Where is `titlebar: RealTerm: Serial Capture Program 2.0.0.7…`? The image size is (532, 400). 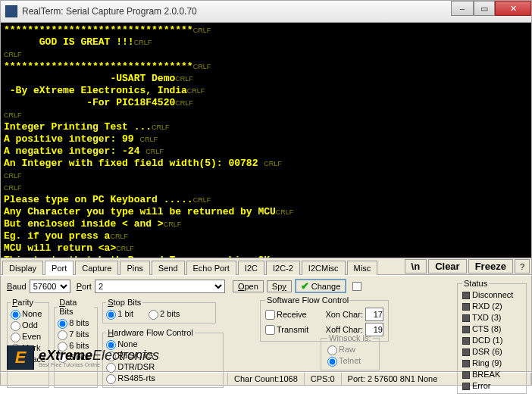 titlebar: RealTerm: Serial Capture Program 2.0.0.7… is located at coordinates (266, 11).